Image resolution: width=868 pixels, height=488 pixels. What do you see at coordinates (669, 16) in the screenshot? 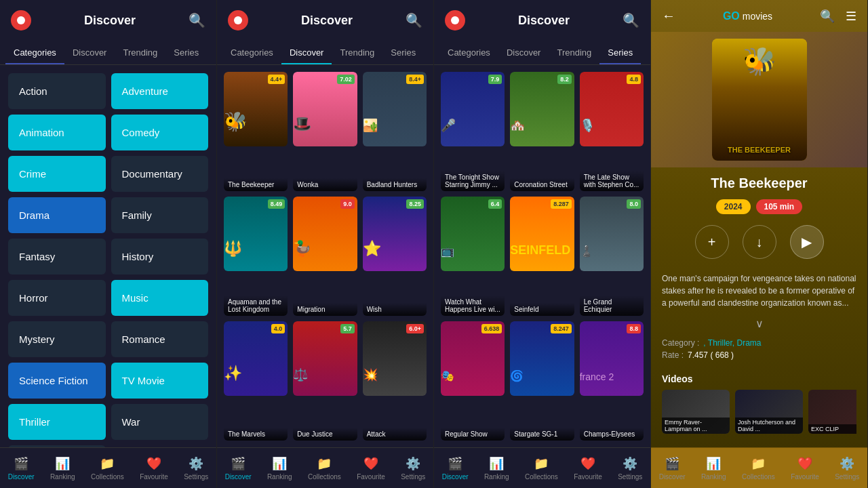
I see `back-button: ←` at bounding box center [669, 16].